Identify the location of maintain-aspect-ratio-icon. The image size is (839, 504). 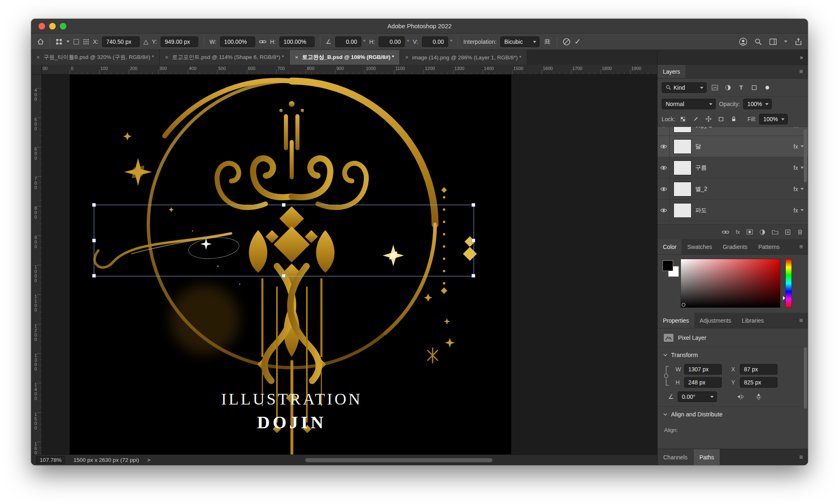
(263, 42).